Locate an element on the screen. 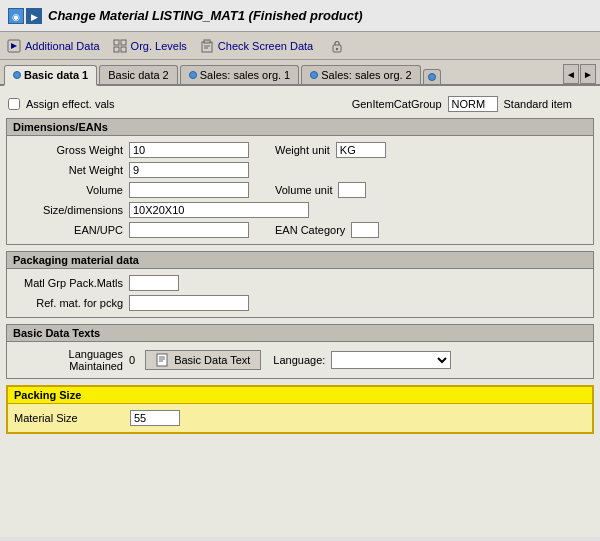  toolbar-item-check-screen-data: Check Screen Data is located at coordinates (256, 46).